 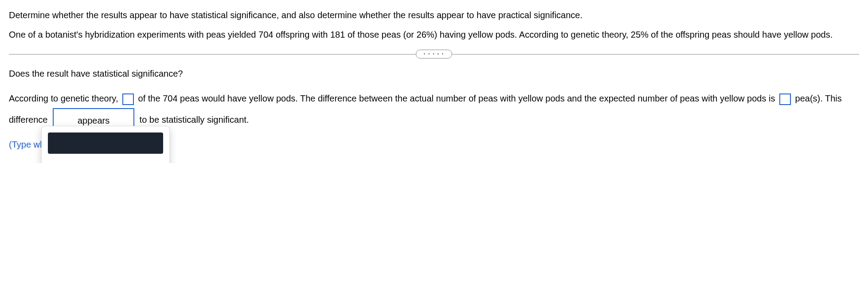 I want to click on problem-scenario: One of a botanist's hybridization experi…, so click(x=434, y=35).